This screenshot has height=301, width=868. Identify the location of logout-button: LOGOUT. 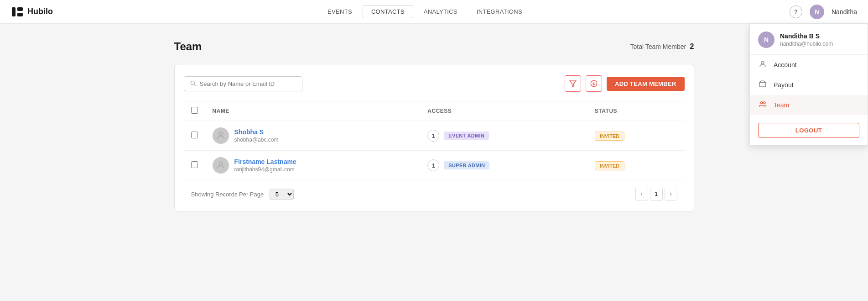
(809, 131).